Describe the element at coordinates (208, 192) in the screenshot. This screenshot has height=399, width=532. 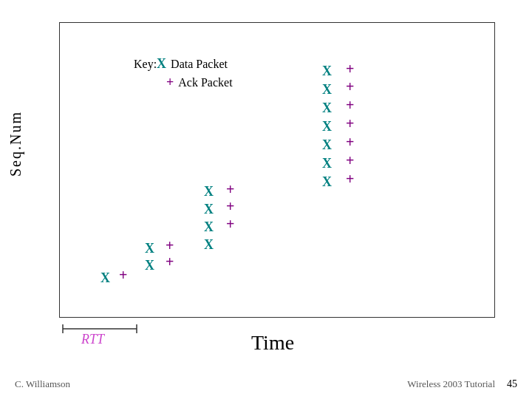
I see `data-x-3a: X` at that location.